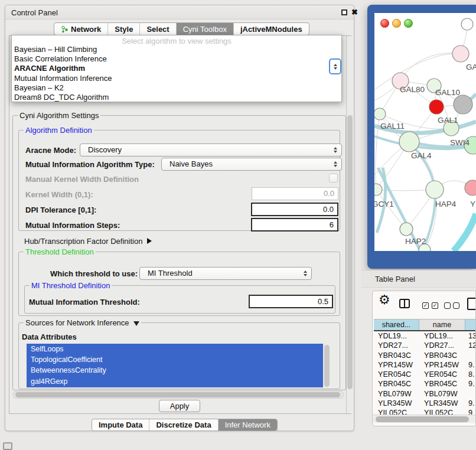 The height and width of the screenshot is (450, 476). What do you see at coordinates (86, 30) in the screenshot?
I see `tab-network-label: Network` at bounding box center [86, 30].